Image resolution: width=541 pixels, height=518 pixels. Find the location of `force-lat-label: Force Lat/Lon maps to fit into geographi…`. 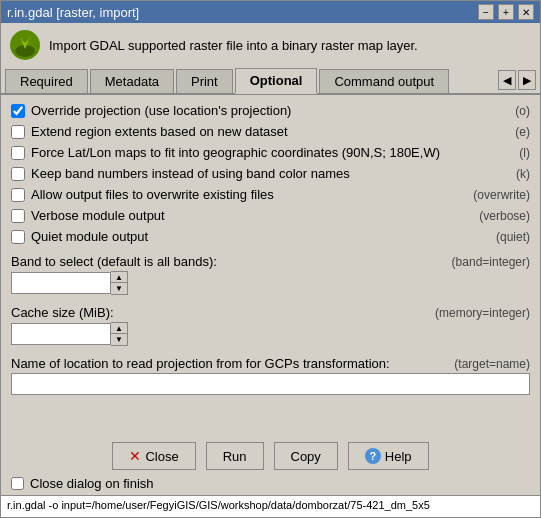

force-lat-label: Force Lat/Lon maps to fit into geographi… is located at coordinates (236, 152).